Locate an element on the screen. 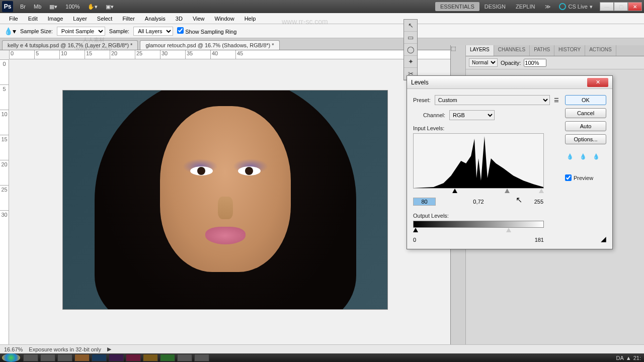 This screenshot has width=644, height=362. workspace-zeplin: ZEPLIN is located at coordinates (525, 7).